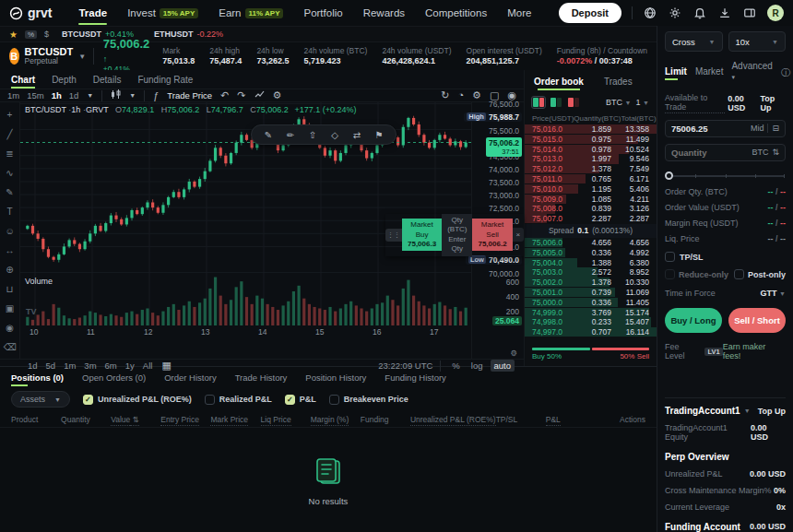  Describe the element at coordinates (747, 411) in the screenshot. I see `account-chevron-icon: ▼` at that location.